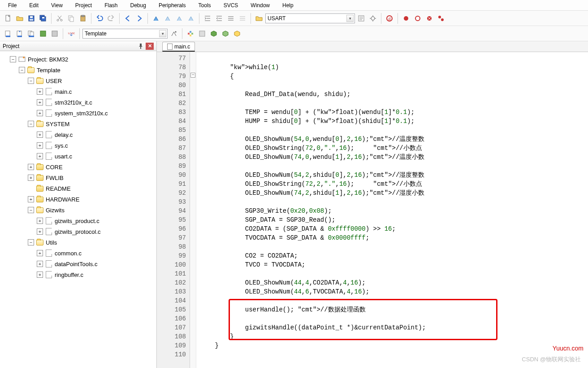 The image size is (588, 368). What do you see at coordinates (78, 210) in the screenshot?
I see `tree-node-gizwits: −Gizwits` at bounding box center [78, 210].